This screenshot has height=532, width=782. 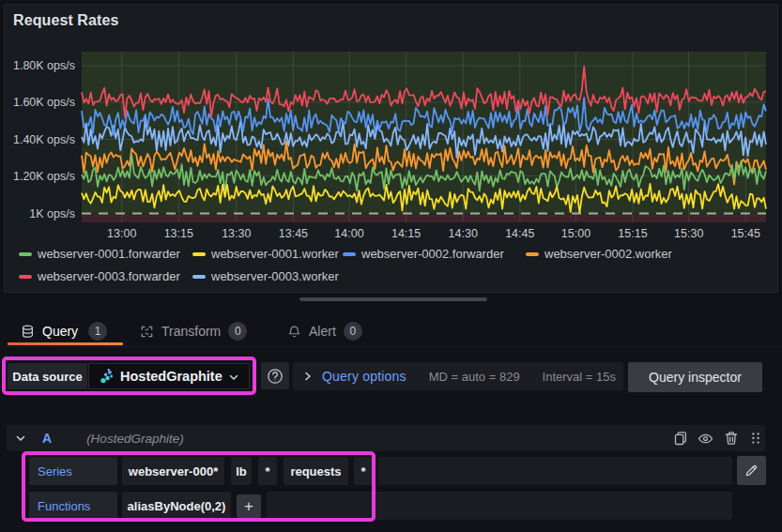 I want to click on svg-text: 15:45, so click(x=745, y=234).